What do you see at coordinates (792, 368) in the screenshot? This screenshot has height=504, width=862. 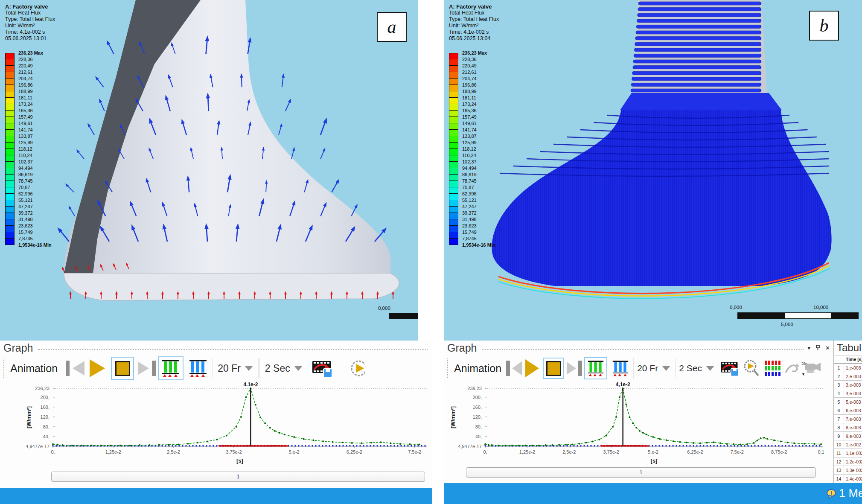 I see `probe-tool-button-disabled` at bounding box center [792, 368].